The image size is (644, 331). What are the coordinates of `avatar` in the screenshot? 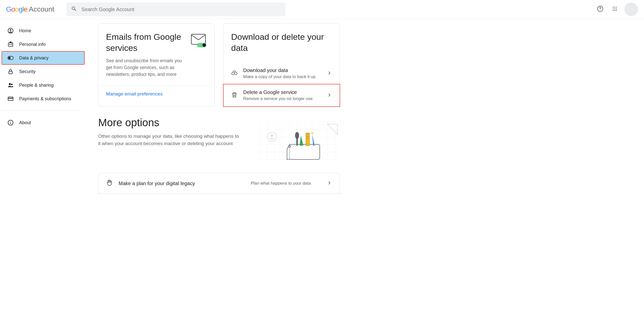 It's located at (631, 9).